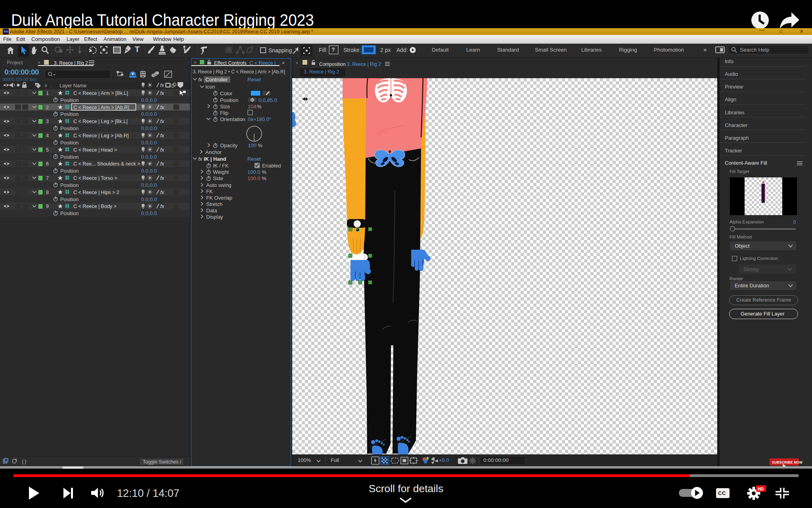 The image size is (812, 508). I want to click on svg-text: Opacity, so click(229, 145).